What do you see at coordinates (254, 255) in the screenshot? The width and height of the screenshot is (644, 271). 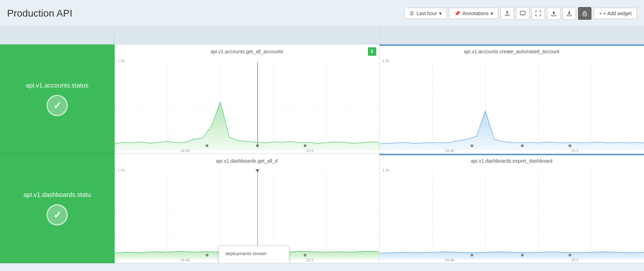 I see `tooltip-title: deployments stream` at bounding box center [254, 255].